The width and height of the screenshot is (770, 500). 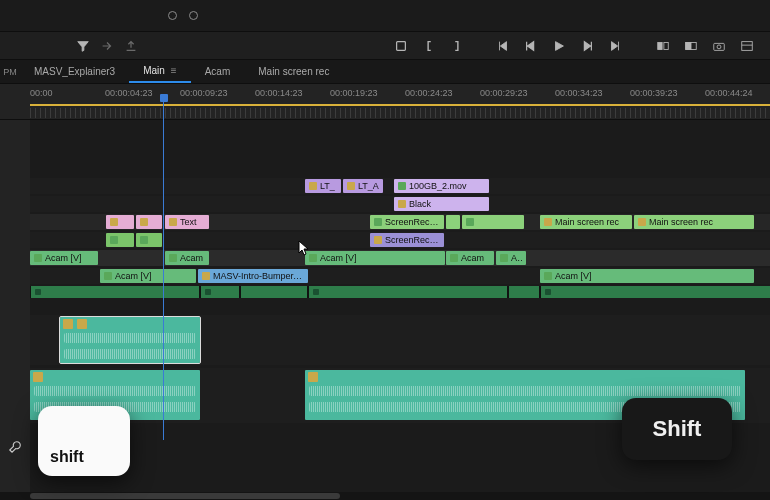 What do you see at coordinates (385, 46) in the screenshot?
I see `filter-bar` at bounding box center [385, 46].